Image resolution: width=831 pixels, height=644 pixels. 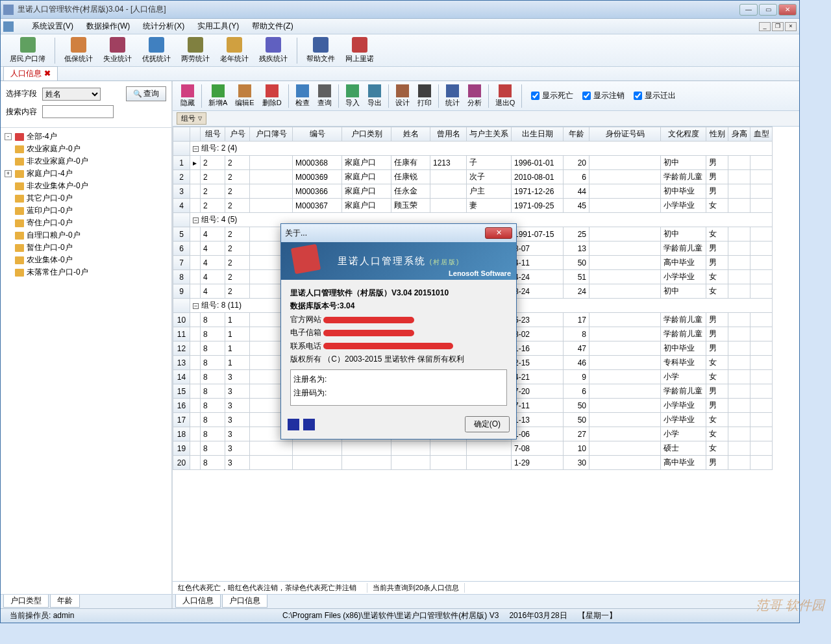 What do you see at coordinates (24, 112) in the screenshot?
I see `search-label: 搜索内容` at bounding box center [24, 112].